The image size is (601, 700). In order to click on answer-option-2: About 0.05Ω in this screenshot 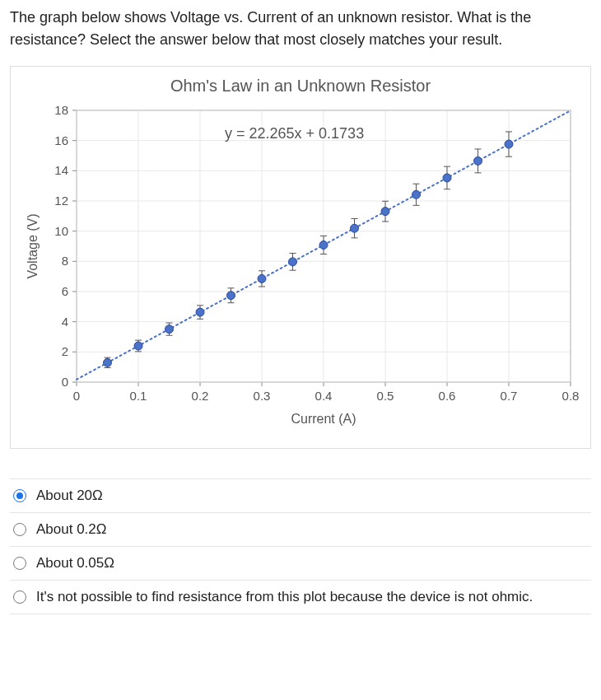, I will do `click(300, 563)`.